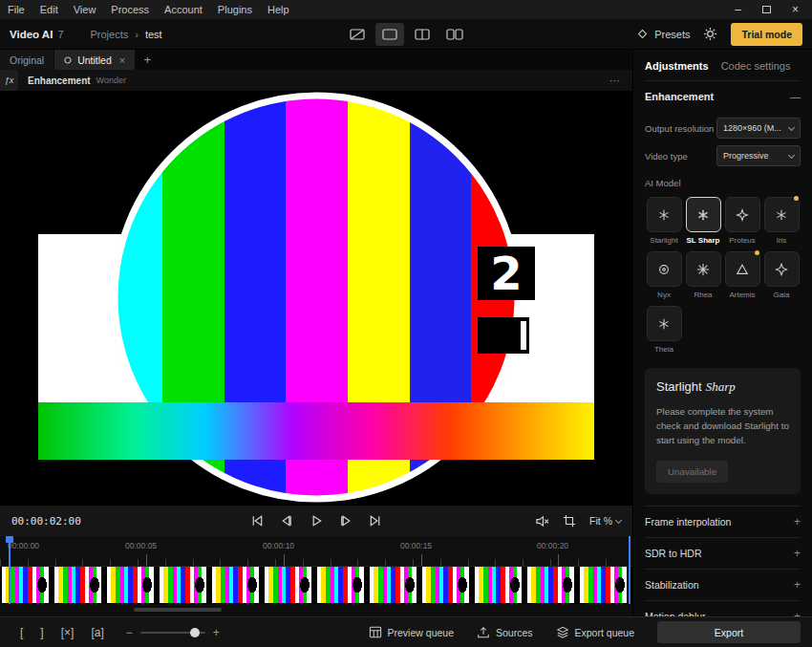 This screenshot has width=812, height=647. Describe the element at coordinates (95, 59) in the screenshot. I see `tab-untitled: Untitled ×` at that location.